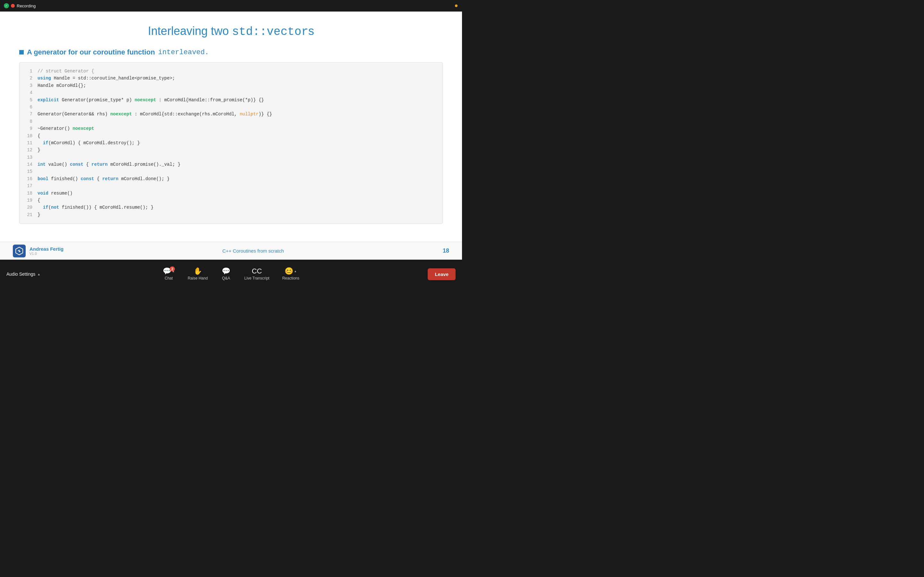 The height and width of the screenshot is (577, 924). Describe the element at coordinates (169, 274) in the screenshot. I see `chat-button: 💬 ▲ Chat 2` at that location.